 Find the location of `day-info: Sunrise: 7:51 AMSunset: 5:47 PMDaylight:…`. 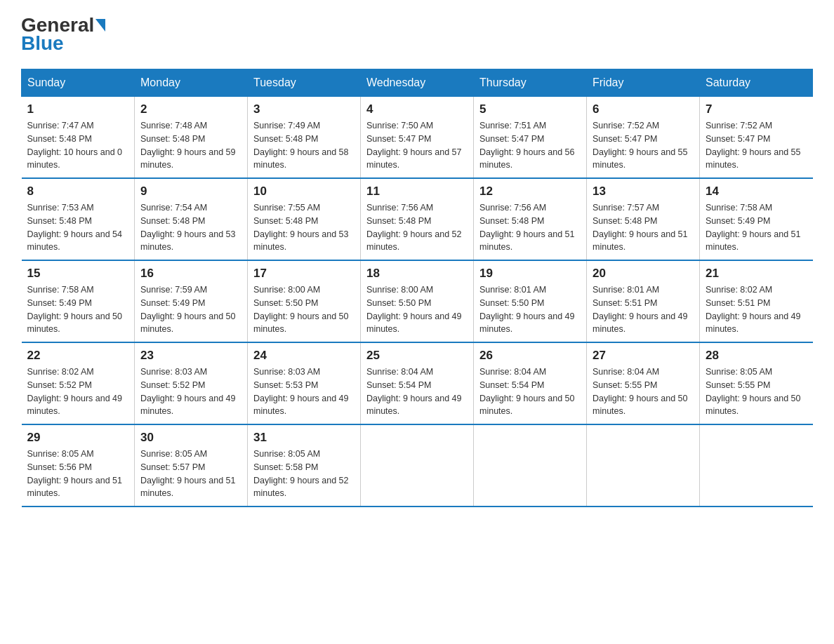

day-info: Sunrise: 7:51 AMSunset: 5:47 PMDaylight:… is located at coordinates (530, 146).